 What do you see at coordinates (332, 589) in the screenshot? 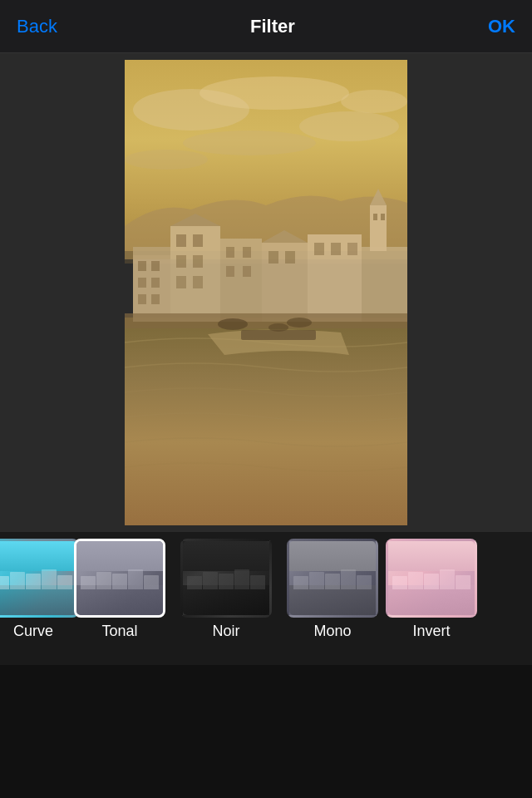
I see `filter-item-mono: Mono` at bounding box center [332, 589].